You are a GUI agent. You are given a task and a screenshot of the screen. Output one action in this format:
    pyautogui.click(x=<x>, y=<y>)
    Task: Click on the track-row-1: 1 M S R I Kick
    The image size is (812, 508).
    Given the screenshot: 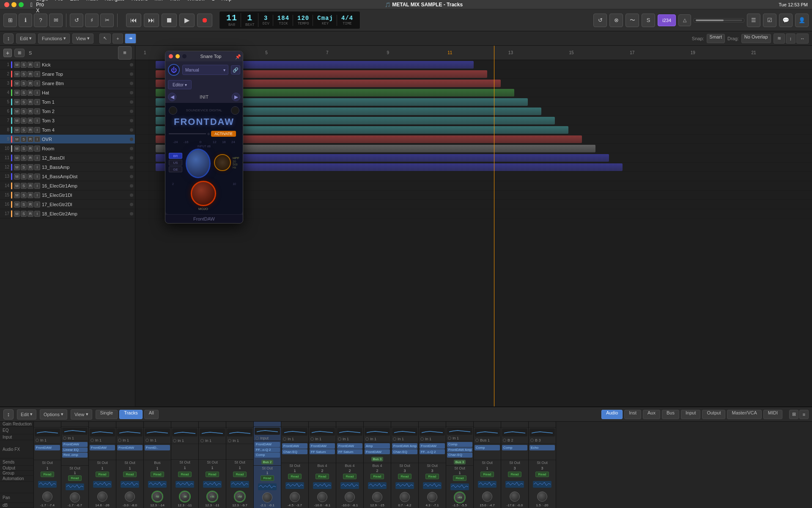 What is the action you would take?
    pyautogui.click(x=68, y=65)
    